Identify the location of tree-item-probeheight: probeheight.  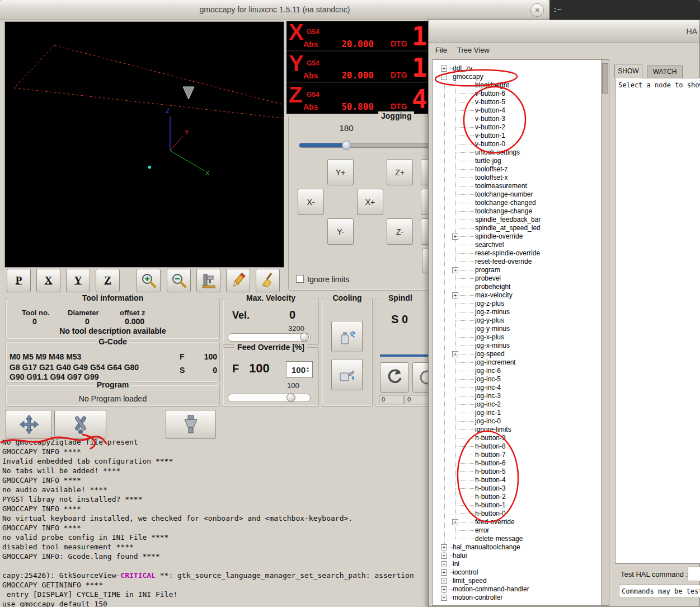
(517, 287).